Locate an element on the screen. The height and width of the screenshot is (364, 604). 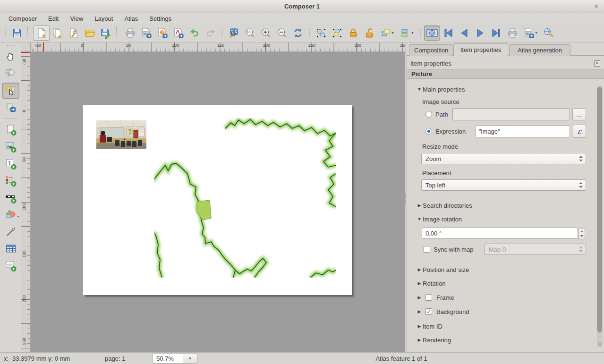
toolbar-separator is located at coordinates (11, 119).